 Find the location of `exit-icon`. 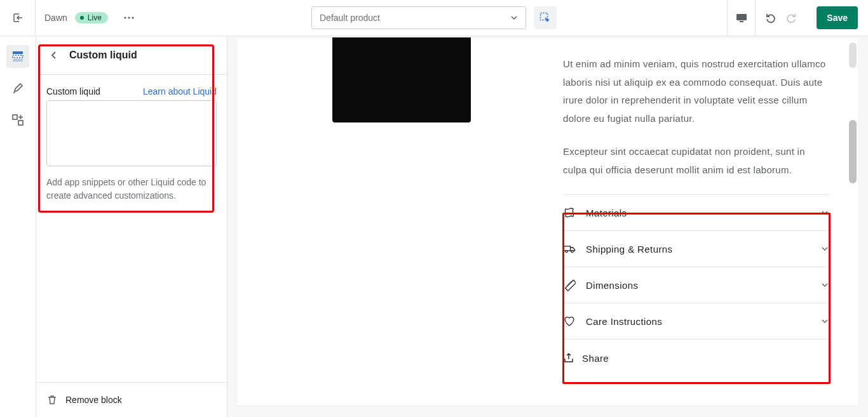

exit-icon is located at coordinates (18, 18).